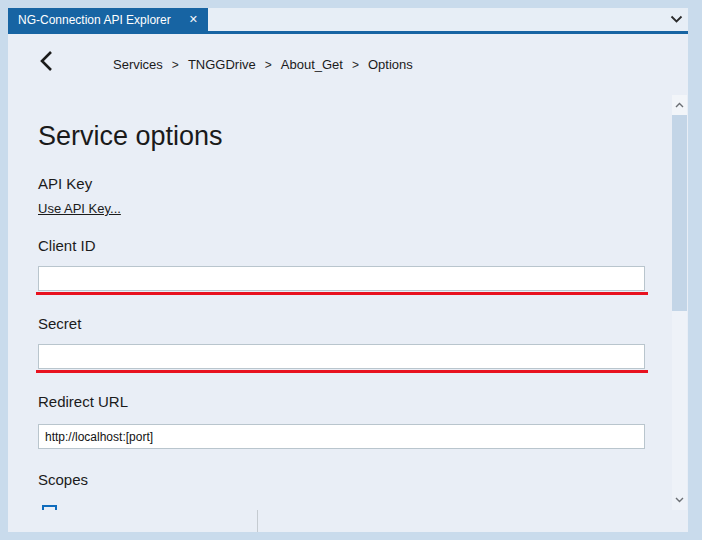 The height and width of the screenshot is (540, 702). What do you see at coordinates (63, 480) in the screenshot?
I see `scopes-label: Scopes` at bounding box center [63, 480].